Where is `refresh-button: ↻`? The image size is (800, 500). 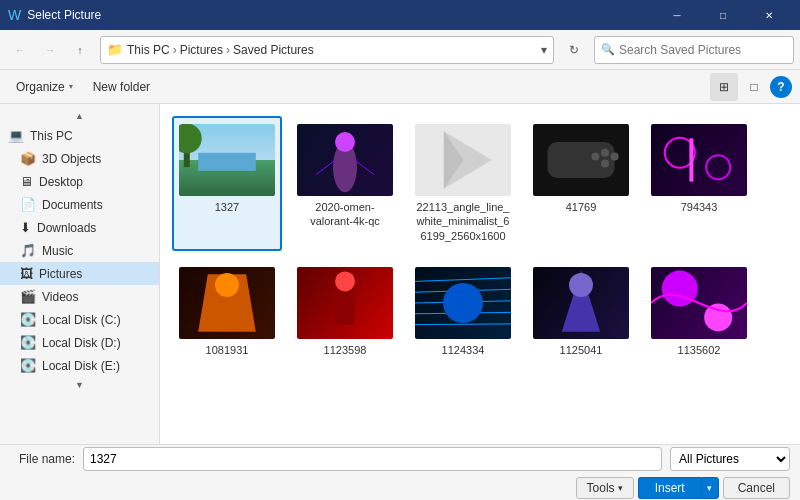 refresh-button: ↻ is located at coordinates (574, 50).